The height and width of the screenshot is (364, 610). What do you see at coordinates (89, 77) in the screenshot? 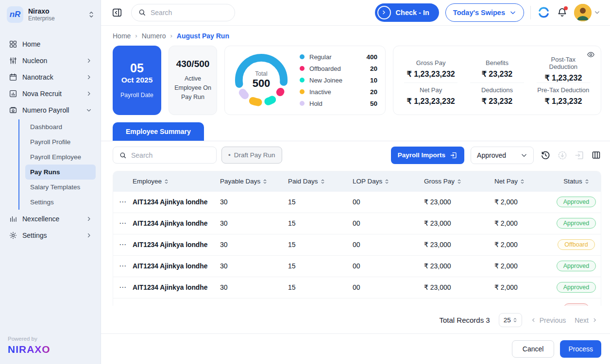
I see `chevron-right-icon` at bounding box center [89, 77].